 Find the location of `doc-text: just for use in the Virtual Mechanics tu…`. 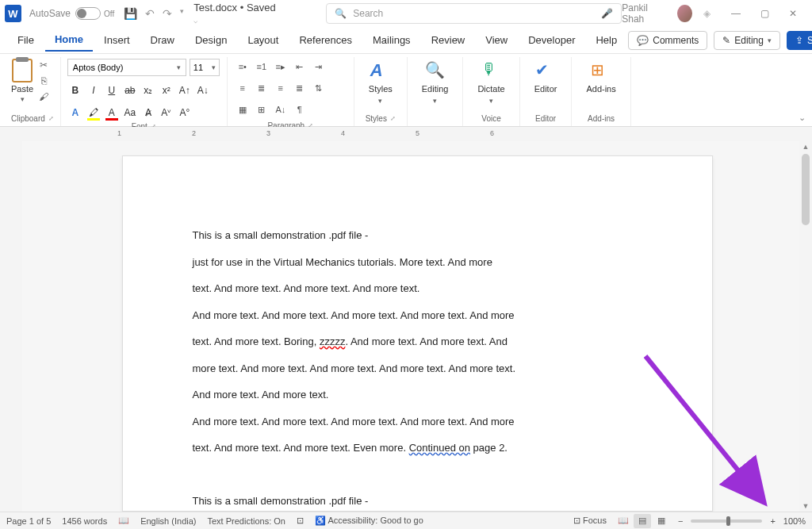

doc-text: just for use in the Virtual Mechanics tu… is located at coordinates (417, 263).